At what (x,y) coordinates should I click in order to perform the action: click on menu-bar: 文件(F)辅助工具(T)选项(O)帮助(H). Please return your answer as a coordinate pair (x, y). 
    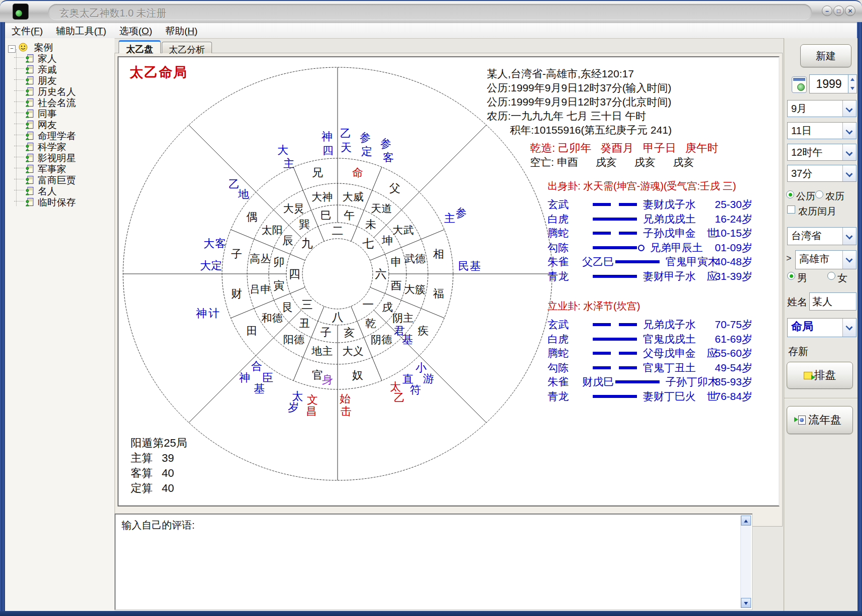
    Looking at the image, I should click on (431, 31).